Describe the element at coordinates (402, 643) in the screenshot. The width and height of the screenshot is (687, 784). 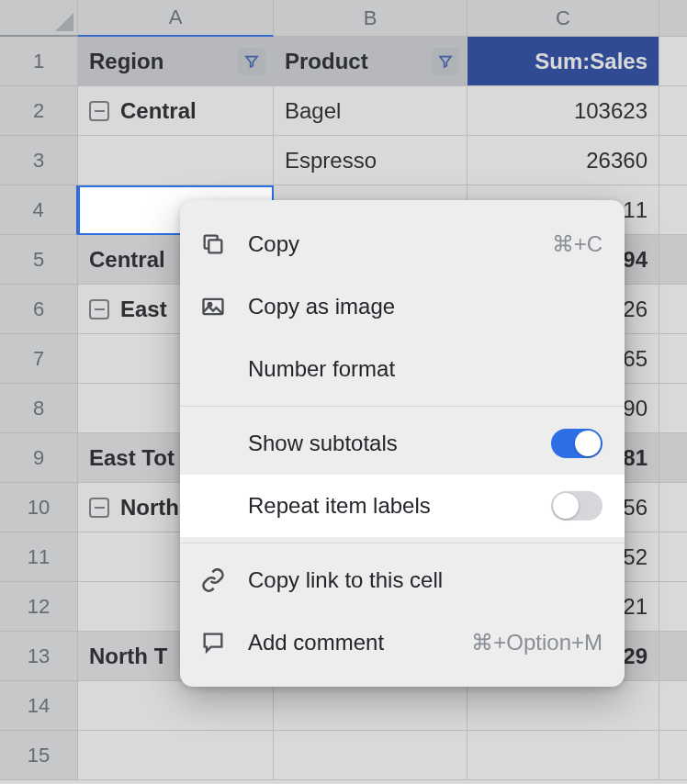
I see `menu-item-add-comment: Add comment ⌘+Option+M` at that location.